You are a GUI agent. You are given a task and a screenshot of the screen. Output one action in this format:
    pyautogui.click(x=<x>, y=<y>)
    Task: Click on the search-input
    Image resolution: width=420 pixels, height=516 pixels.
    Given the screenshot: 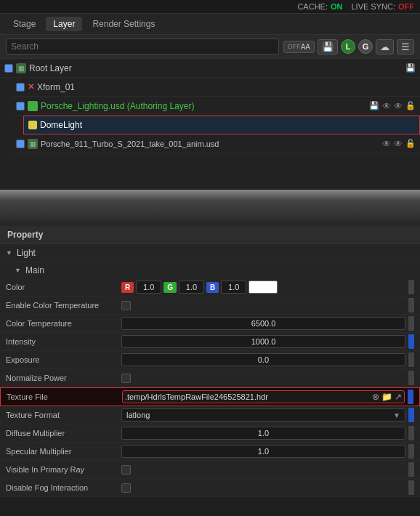 What is the action you would take?
    pyautogui.click(x=142, y=47)
    